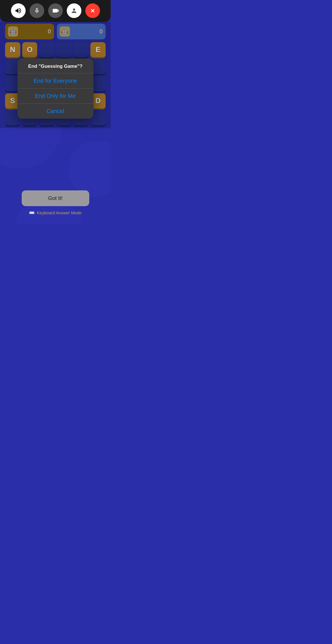 The image size is (332, 644). What do you see at coordinates (55, 111) in the screenshot?
I see `cancel-button: Cancel` at bounding box center [55, 111].